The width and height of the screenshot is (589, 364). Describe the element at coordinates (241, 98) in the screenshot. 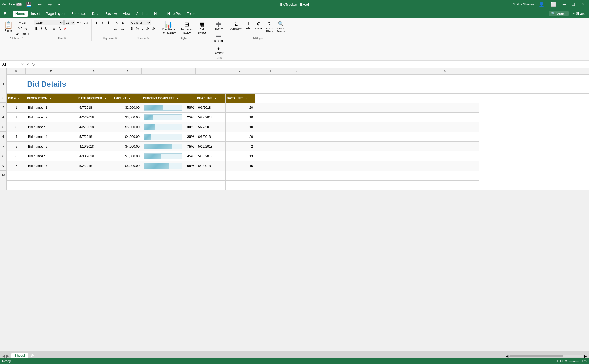

I see `header-days: DAYS LEFT ▼` at that location.